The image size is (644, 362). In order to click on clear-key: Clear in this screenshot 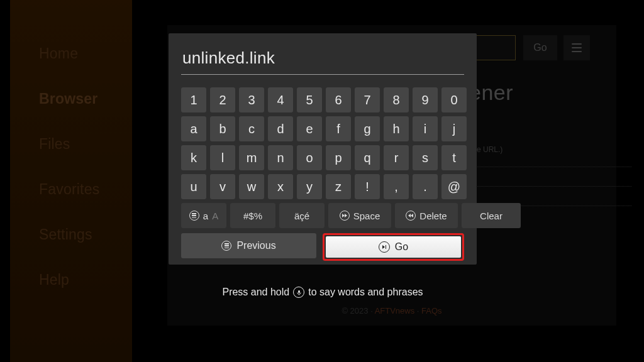, I will do `click(491, 216)`.